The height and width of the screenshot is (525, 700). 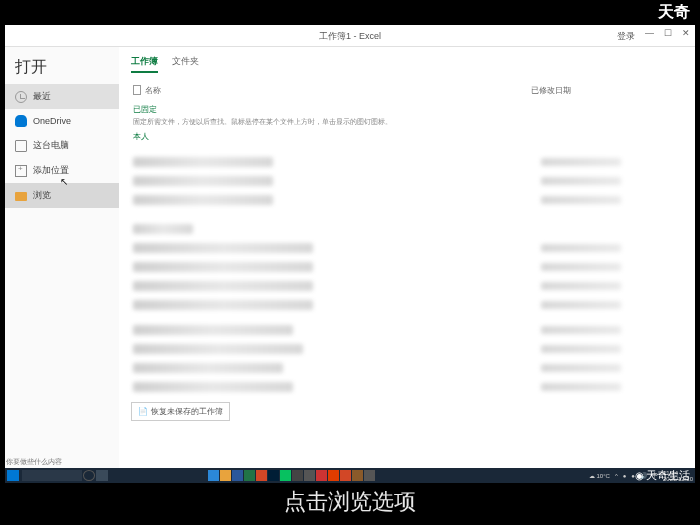 I want to click on app-generic4, so click(x=370, y=476).